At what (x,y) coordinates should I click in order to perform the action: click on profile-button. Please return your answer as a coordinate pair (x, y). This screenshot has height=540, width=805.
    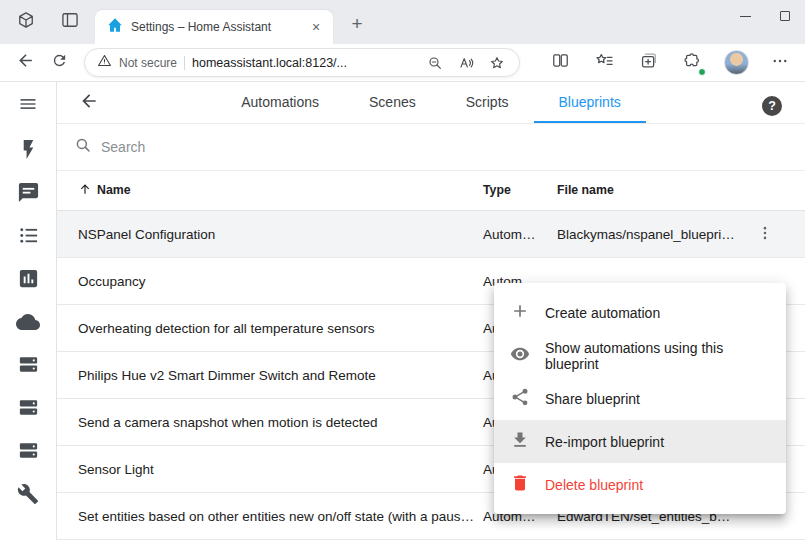
    Looking at the image, I should click on (736, 63).